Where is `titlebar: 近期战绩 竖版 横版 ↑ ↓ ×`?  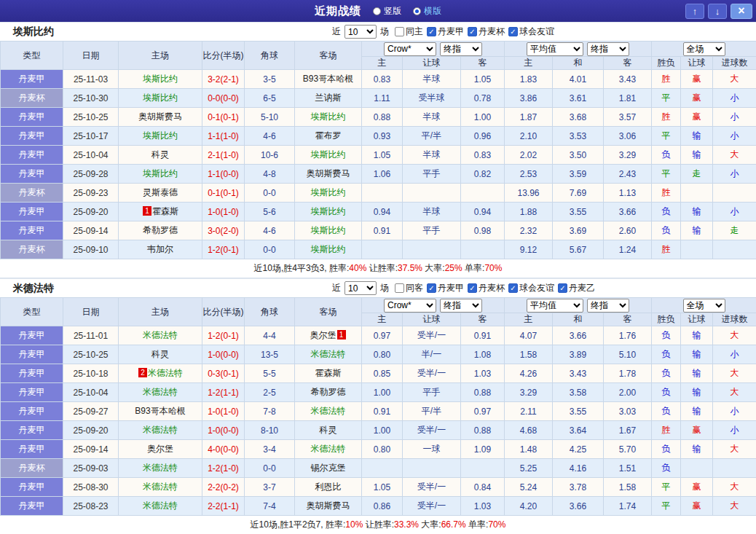
titlebar: 近期战绩 竖版 横版 ↑ ↓ × is located at coordinates (378, 11).